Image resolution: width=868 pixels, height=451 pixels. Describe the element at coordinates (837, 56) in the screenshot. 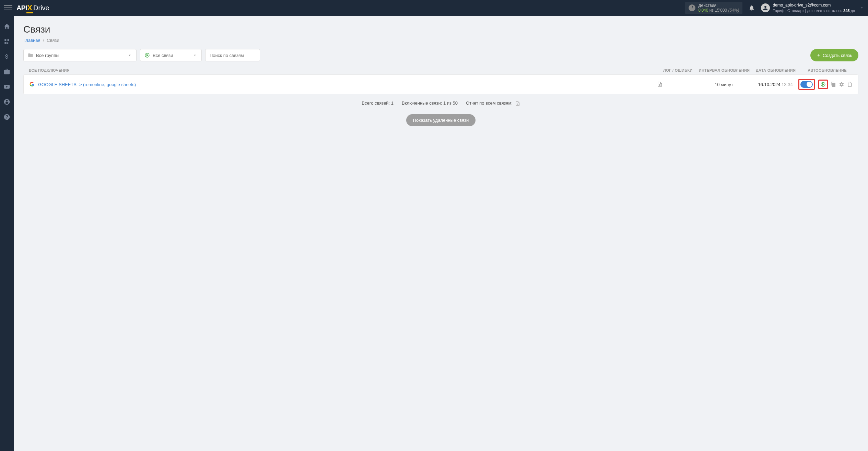

I see `create-button-label: Создать связь` at that location.